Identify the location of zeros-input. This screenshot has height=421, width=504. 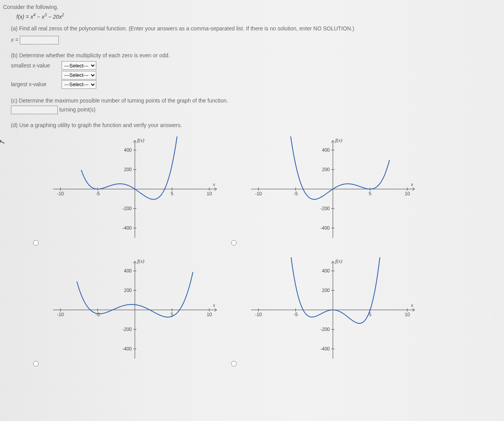
(39, 40).